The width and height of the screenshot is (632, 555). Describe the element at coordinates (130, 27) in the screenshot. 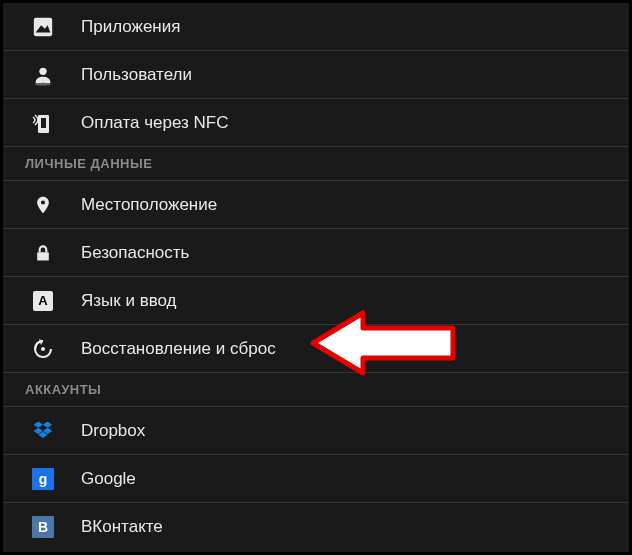

I see `row-label: Приложения` at that location.